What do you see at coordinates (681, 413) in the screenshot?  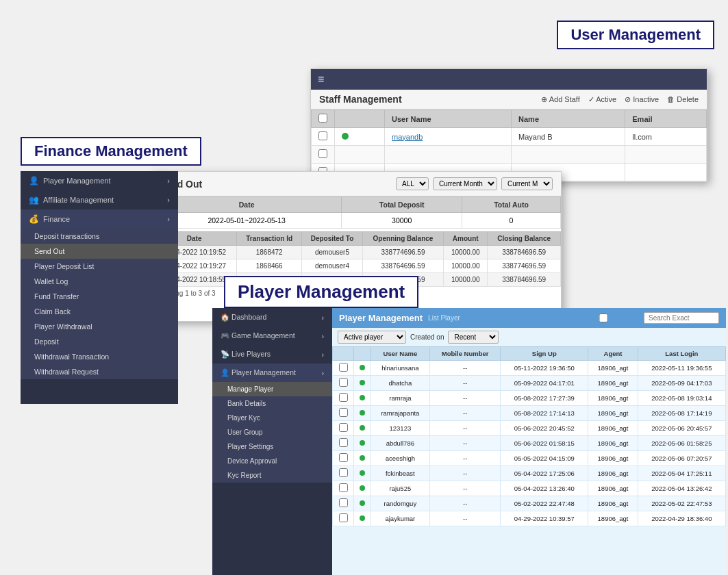 I see `player-last-login: 2022-05-08 17:14:19` at bounding box center [681, 413].